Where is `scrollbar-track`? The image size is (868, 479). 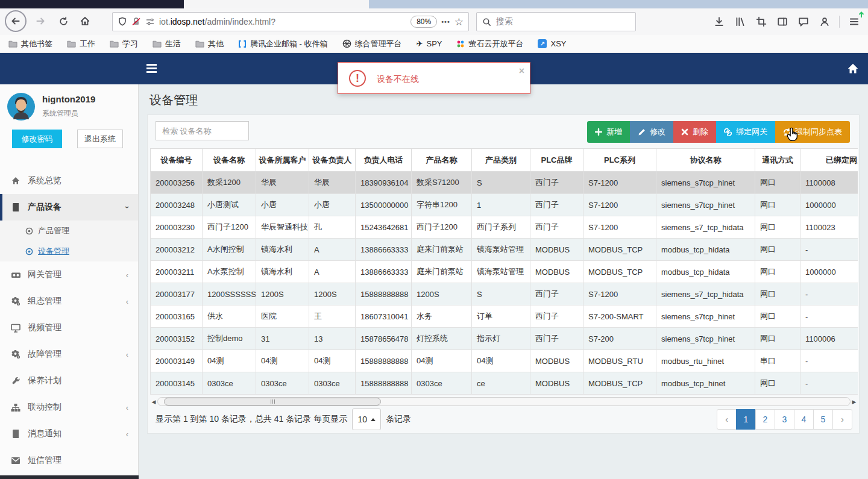
scrollbar-track is located at coordinates (504, 401).